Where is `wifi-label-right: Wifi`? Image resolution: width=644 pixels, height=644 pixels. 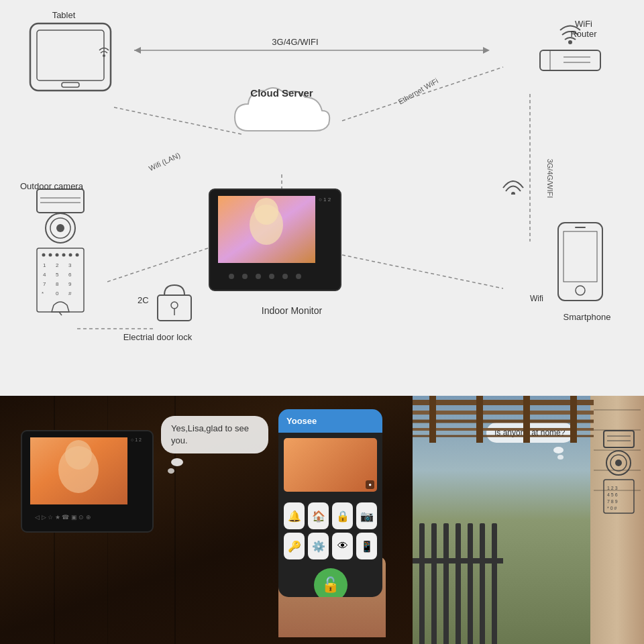 wifi-label-right: Wifi is located at coordinates (537, 299).